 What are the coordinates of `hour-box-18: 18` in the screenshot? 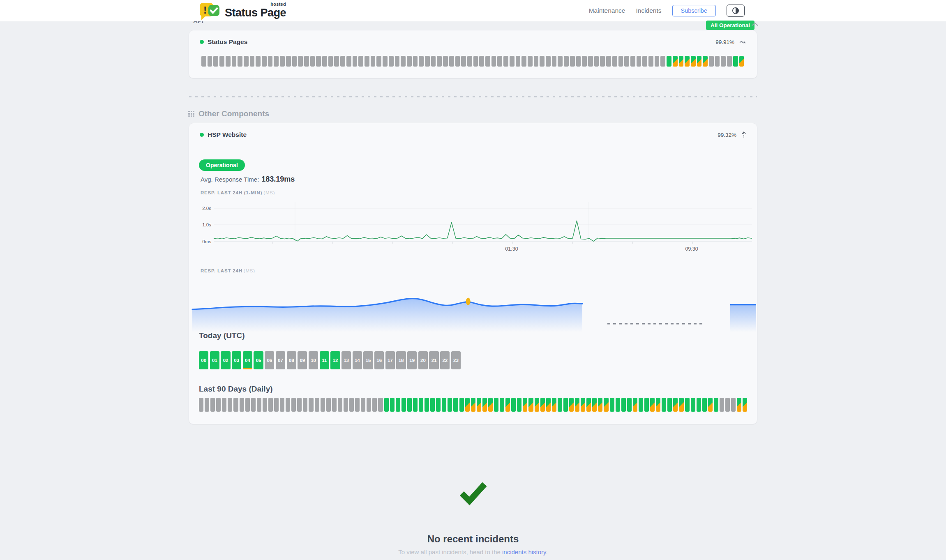 It's located at (401, 360).